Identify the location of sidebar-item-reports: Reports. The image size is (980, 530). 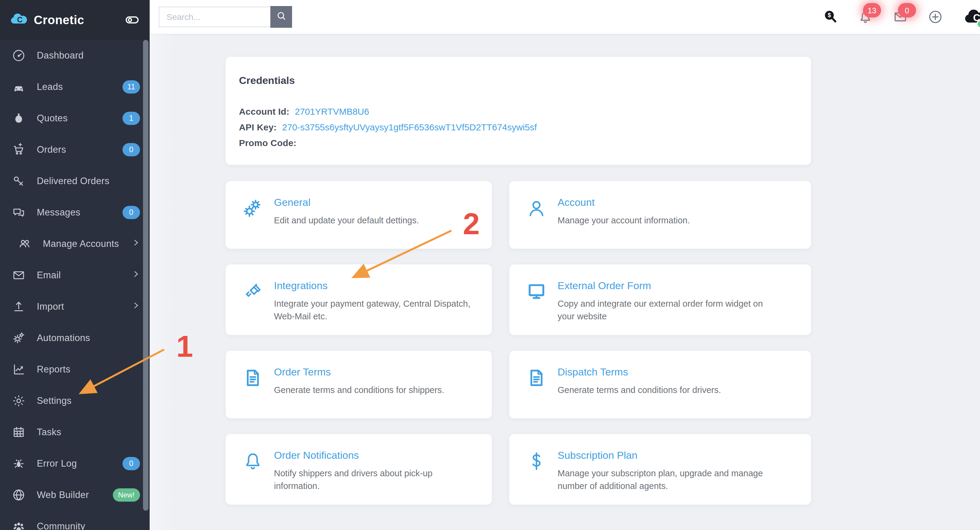
(75, 369).